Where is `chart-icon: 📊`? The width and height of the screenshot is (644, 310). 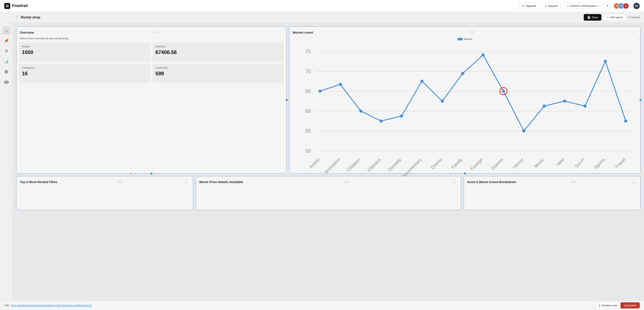 chart-icon: 📊 is located at coordinates (6, 61).